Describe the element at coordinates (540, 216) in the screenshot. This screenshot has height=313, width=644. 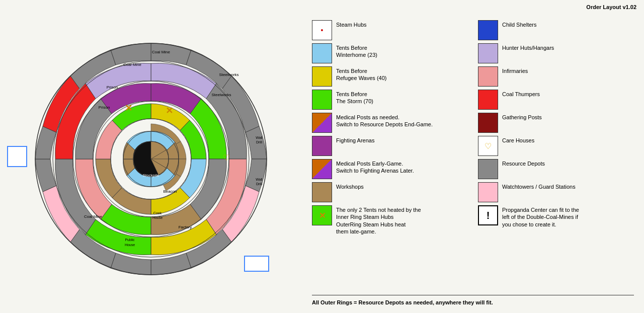
I see `propaganda-text: Propganda Center can fit to theleft of t…` at that location.